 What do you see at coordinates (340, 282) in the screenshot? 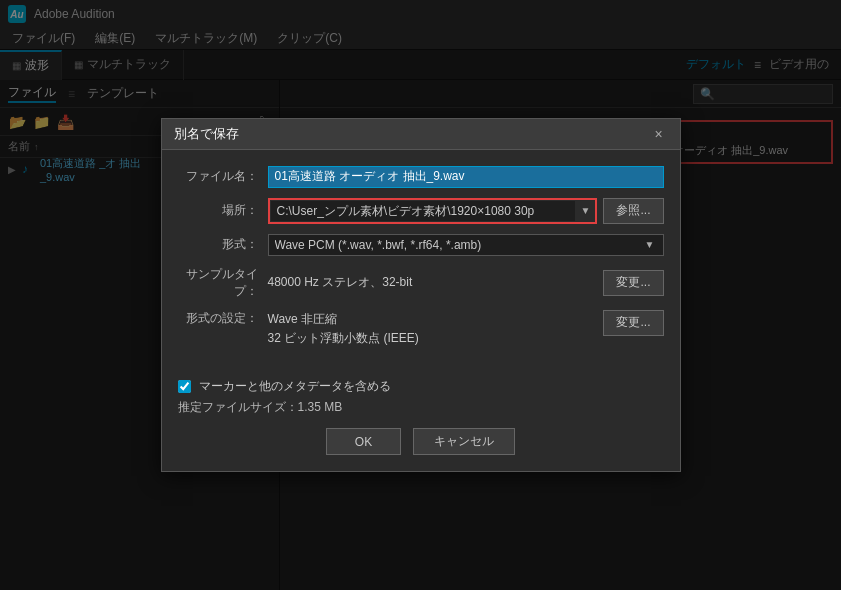
I see `sampletype-value: 48000 Hz ステレオ、32-bit` at bounding box center [340, 282].